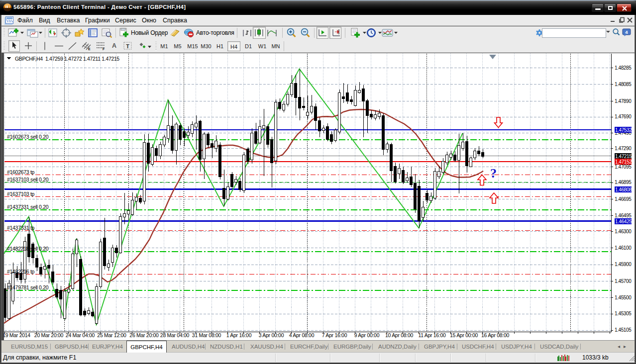  What do you see at coordinates (49, 335) in the screenshot?
I see `svg-text: 20 Mar 20:00` at bounding box center [49, 335].